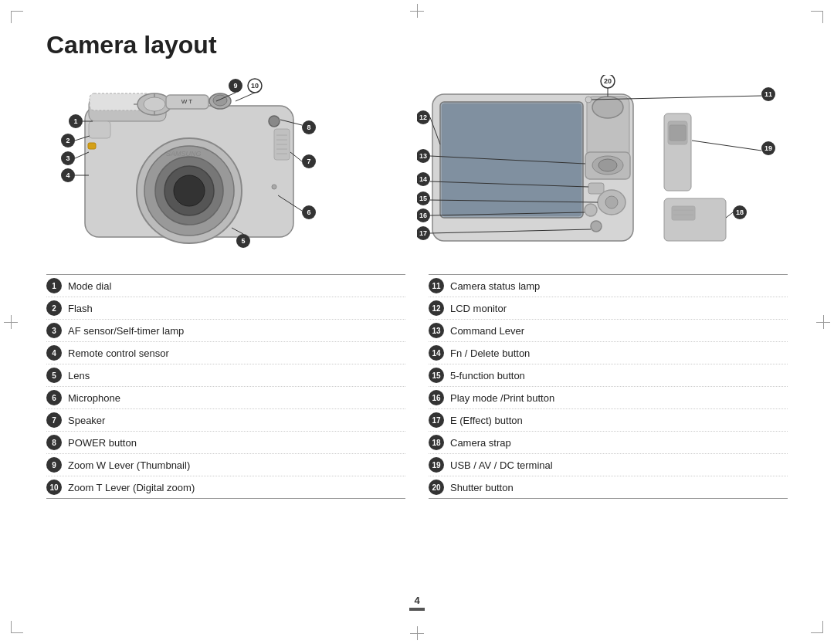 This screenshot has height=644, width=834. What do you see at coordinates (417, 633) in the screenshot?
I see `crosshair-bottom` at bounding box center [417, 633].